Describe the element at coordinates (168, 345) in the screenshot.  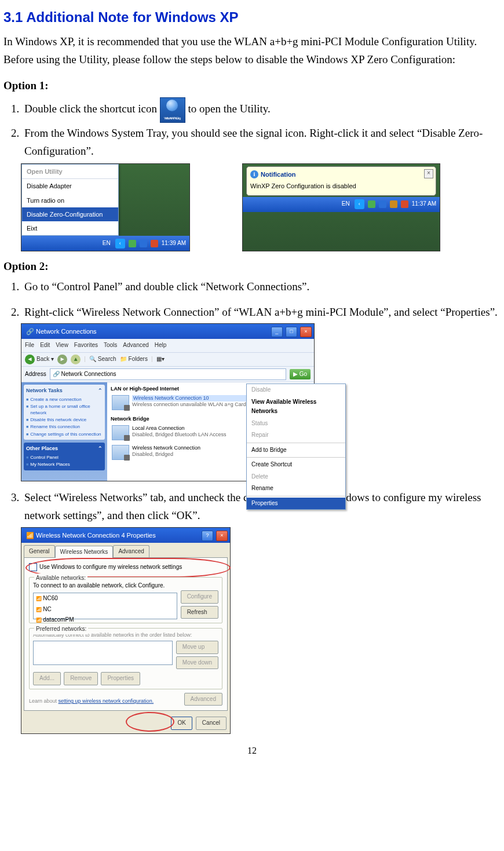
I see `menubar: FileEditViewFavoritesToolsAdvancedHelp` at that location.